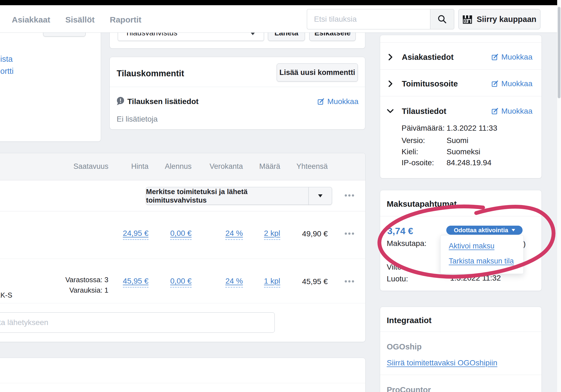 This screenshot has height=392, width=561. Describe the element at coordinates (467, 19) in the screenshot. I see `store-icon` at that location.